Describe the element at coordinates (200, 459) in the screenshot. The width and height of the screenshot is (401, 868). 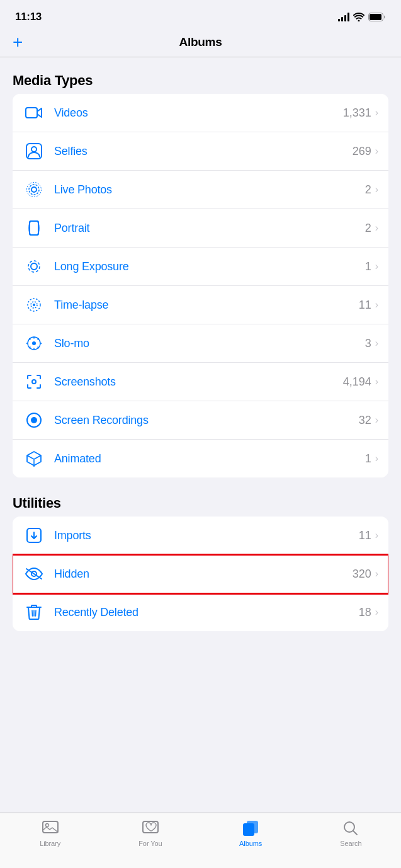
I see `list-item-animated: Animated 1 ›` at that location.